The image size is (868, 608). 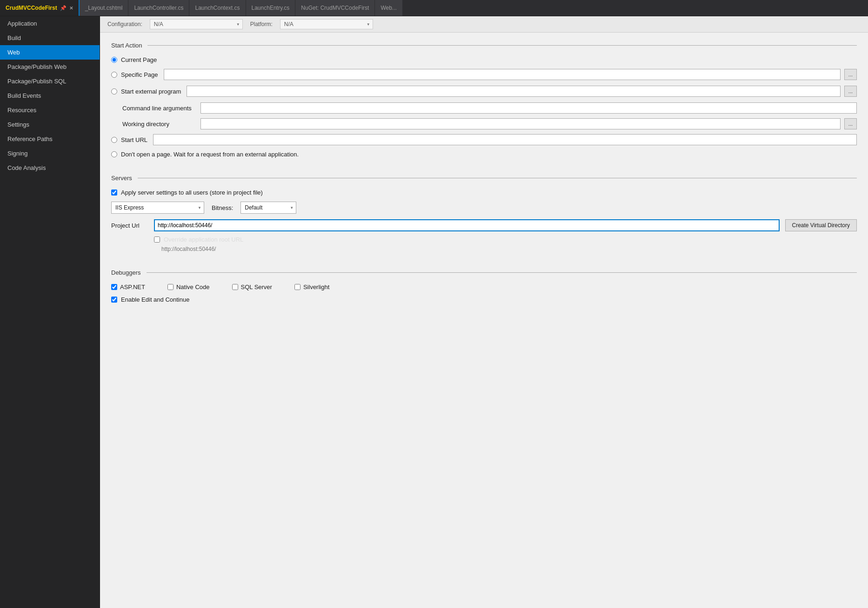 I want to click on start-external-row: Start external program ..., so click(x=484, y=91).